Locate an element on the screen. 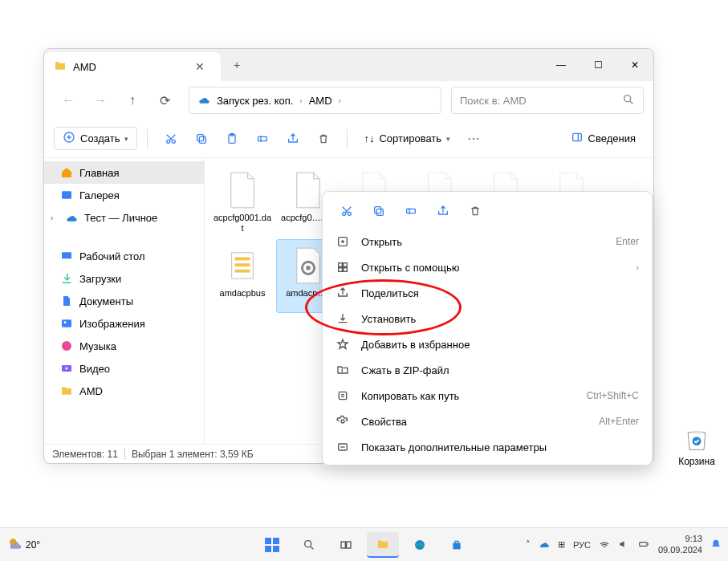  maximize-button: ☐ is located at coordinates (598, 65).